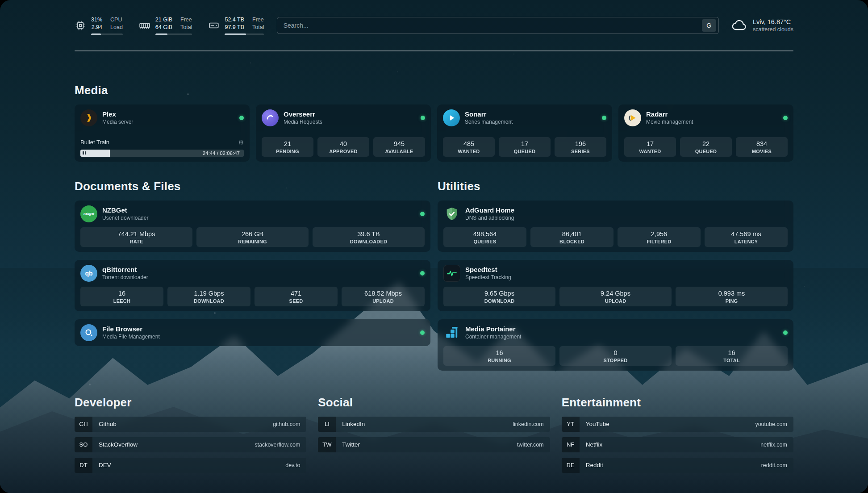 Image resolution: width=868 pixels, height=493 pixels. Describe the element at coordinates (83, 465) in the screenshot. I see `bookmark-abbr: DT` at that location.